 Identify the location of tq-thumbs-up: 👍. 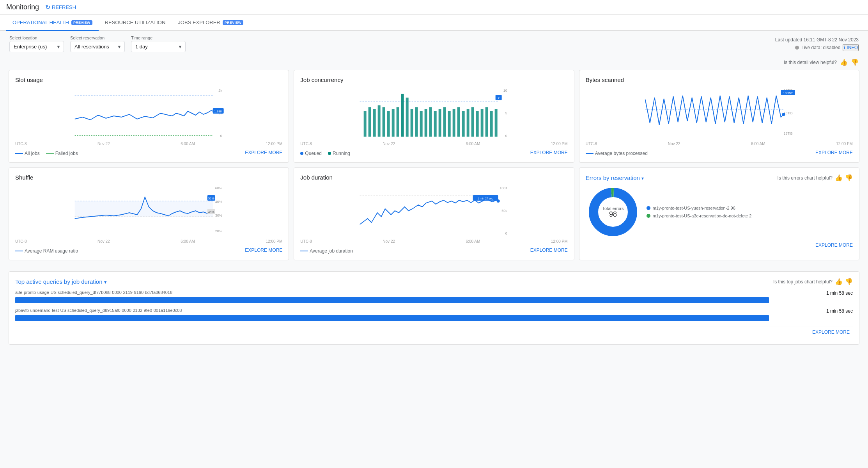
(839, 282).